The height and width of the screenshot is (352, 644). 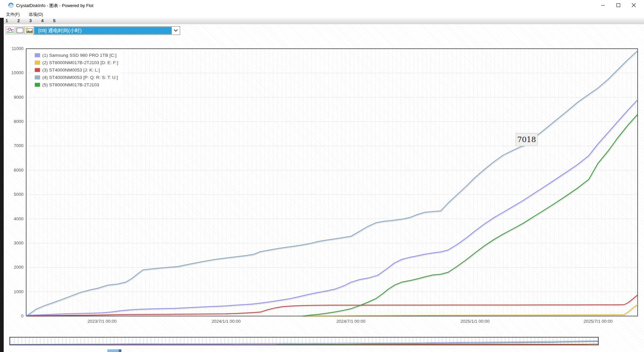 I want to click on y-axis-tick-label: 10000, so click(x=13, y=73).